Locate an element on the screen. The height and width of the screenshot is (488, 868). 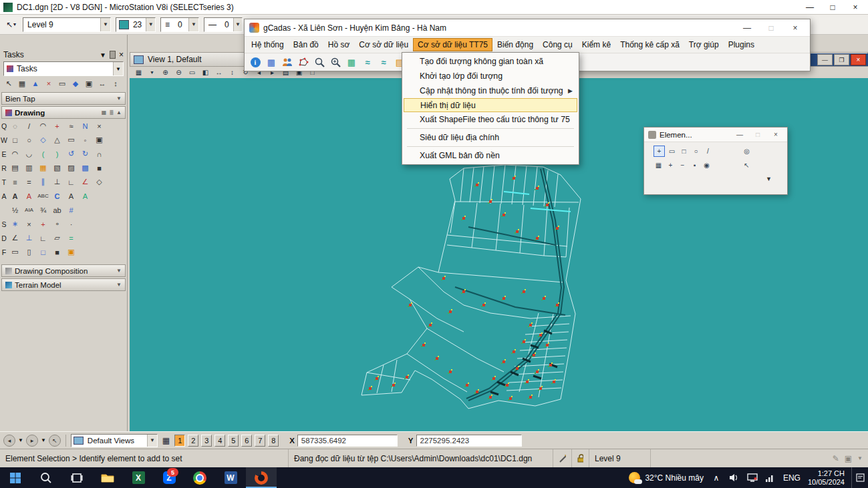
layout-grid-icon: ▦ is located at coordinates (104, 112).